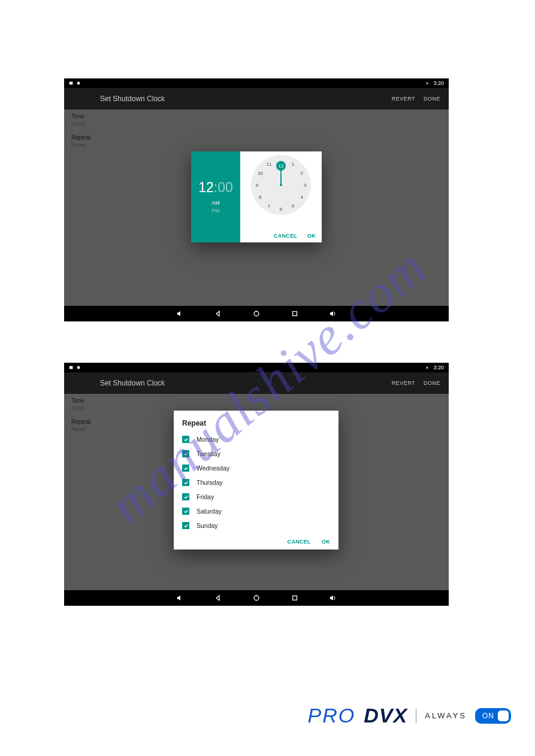 The image size is (535, 756). Describe the element at coordinates (503, 716) in the screenshot. I see `toggle-knob` at that location.